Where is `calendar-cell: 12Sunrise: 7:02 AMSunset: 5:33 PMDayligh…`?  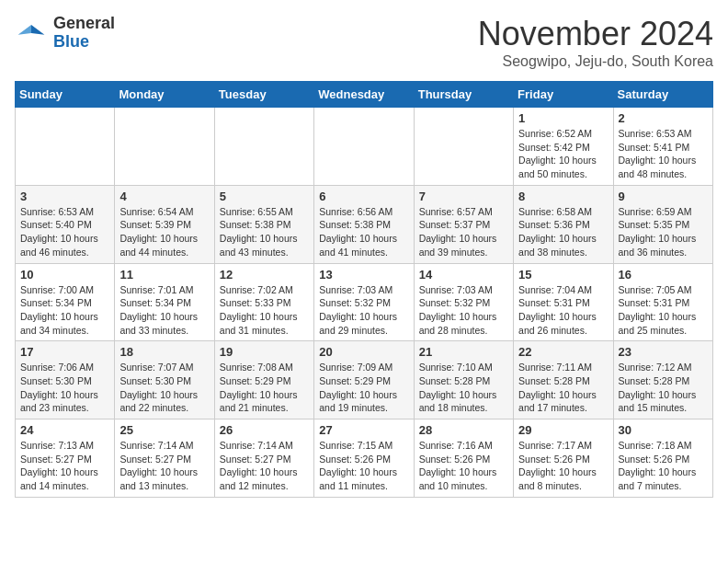 calendar-cell: 12Sunrise: 7:02 AMSunset: 5:33 PMDayligh… is located at coordinates (264, 302).